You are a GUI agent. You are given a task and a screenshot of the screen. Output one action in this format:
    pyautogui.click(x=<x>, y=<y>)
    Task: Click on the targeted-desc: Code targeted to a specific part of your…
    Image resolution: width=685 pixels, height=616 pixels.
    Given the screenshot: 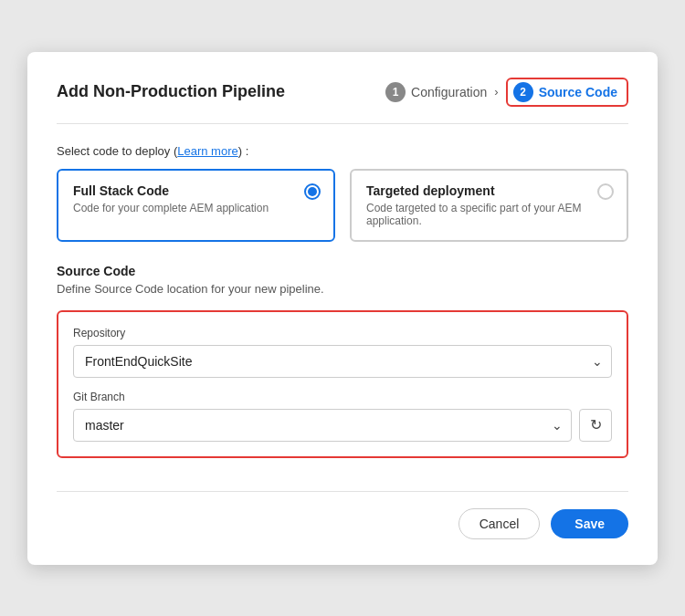 What is the action you would take?
    pyautogui.click(x=490, y=214)
    